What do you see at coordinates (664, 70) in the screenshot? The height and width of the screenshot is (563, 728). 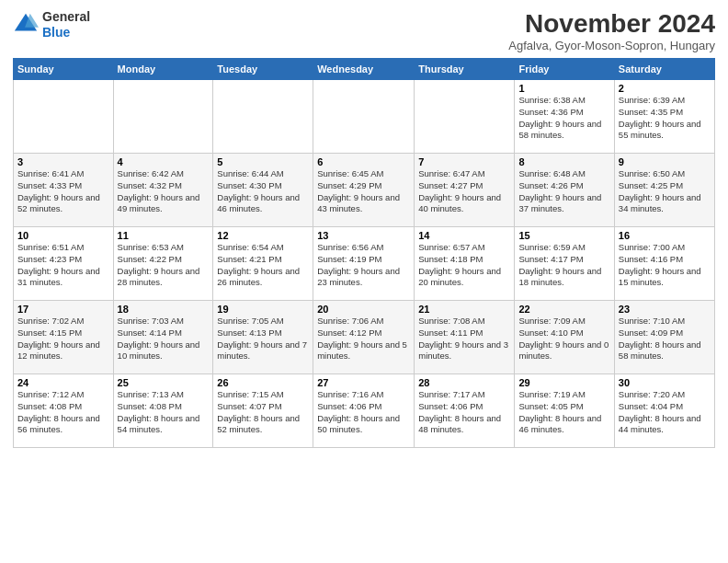 I see `header-day-saturday: Saturday` at bounding box center [664, 70].